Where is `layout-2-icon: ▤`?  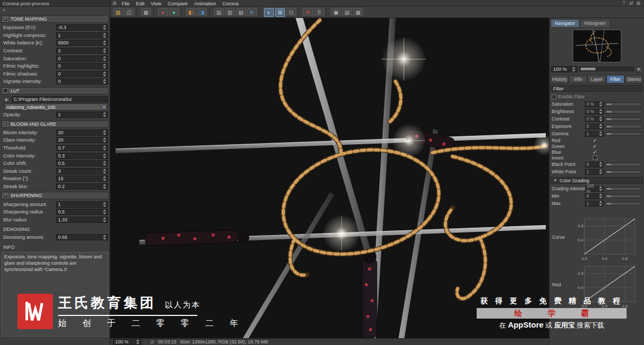
layout-2-icon: ▤ is located at coordinates (347, 13).